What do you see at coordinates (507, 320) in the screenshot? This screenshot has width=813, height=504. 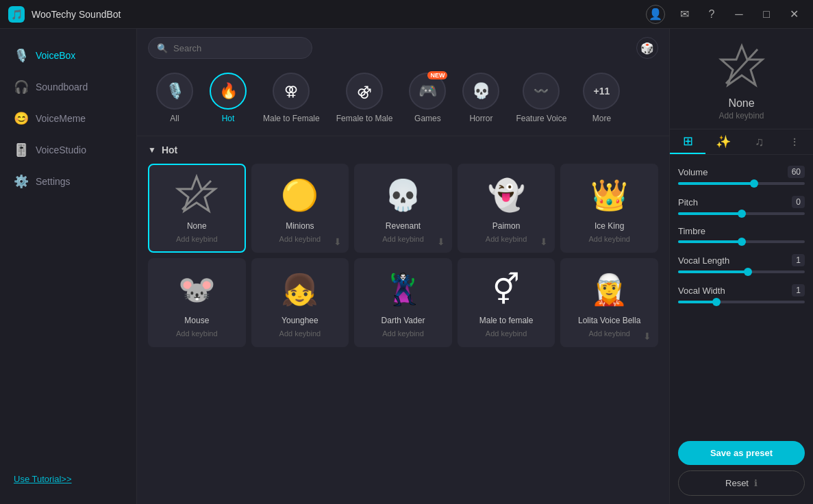 I see `m2f-card-name: Male to female` at bounding box center [507, 320].